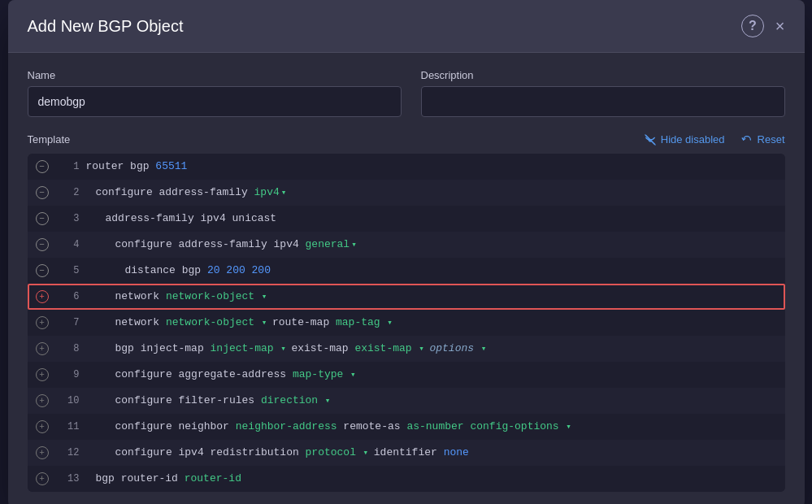  Describe the element at coordinates (715, 140) in the screenshot. I see `template-actions: Hide disabled Reset` at that location.